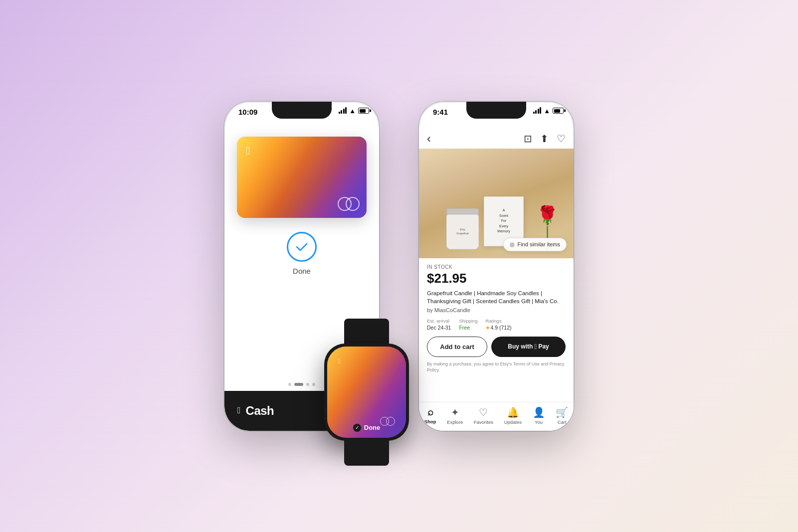 This screenshot has height=532, width=798. Describe the element at coordinates (429, 139) in the screenshot. I see `back-button: ‹` at that location.